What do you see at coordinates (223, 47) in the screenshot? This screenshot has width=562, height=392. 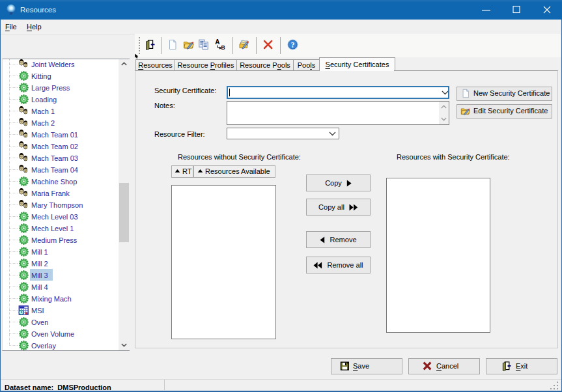 I see `svg-text: B` at bounding box center [223, 47].